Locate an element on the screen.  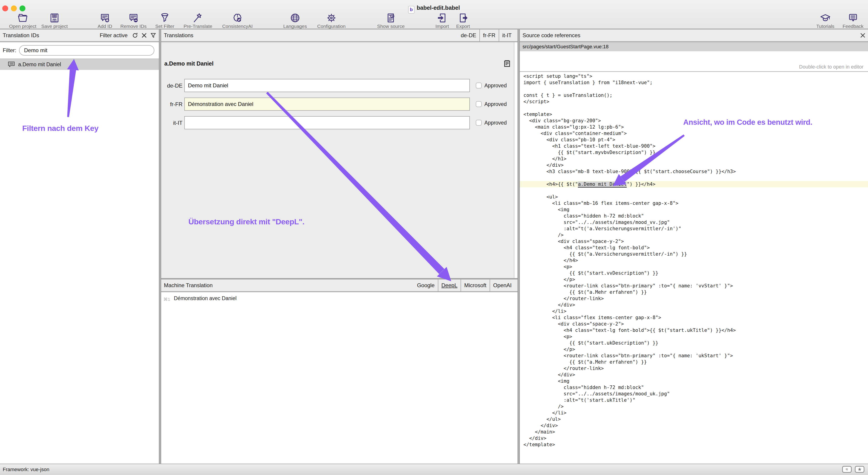
translation-input-it-IT is located at coordinates (327, 123).